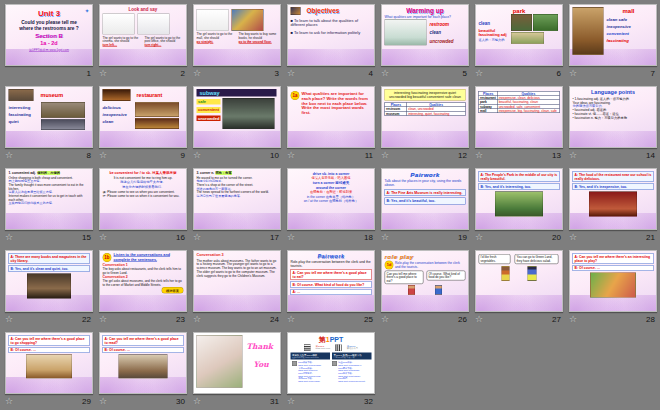 This screenshot has width=660, height=410. Describe the element at coordinates (442, 32) in the screenshot. I see `slide-text: clean` at that location.